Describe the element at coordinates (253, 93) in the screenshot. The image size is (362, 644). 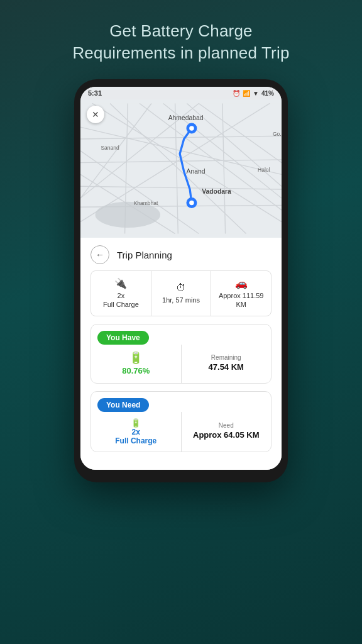
I see `status-icons: ⏰ 📶 ▼ 41%` at that location.